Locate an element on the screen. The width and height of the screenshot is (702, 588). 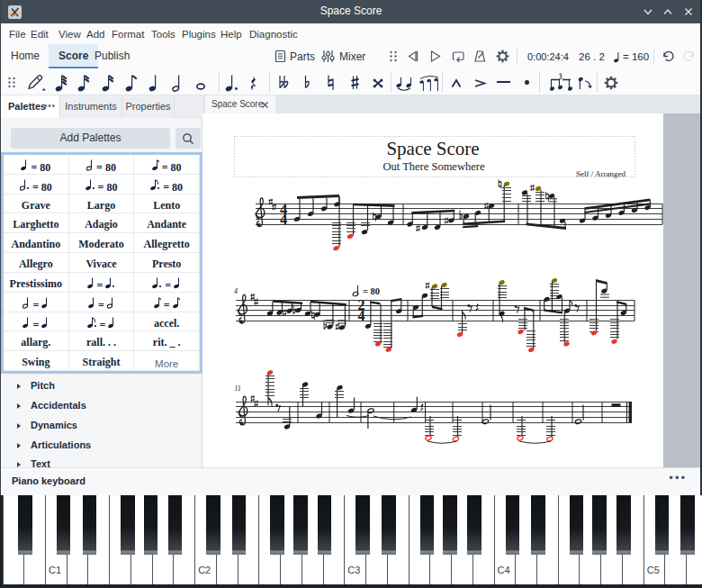
svg-text: 11 is located at coordinates (238, 389).